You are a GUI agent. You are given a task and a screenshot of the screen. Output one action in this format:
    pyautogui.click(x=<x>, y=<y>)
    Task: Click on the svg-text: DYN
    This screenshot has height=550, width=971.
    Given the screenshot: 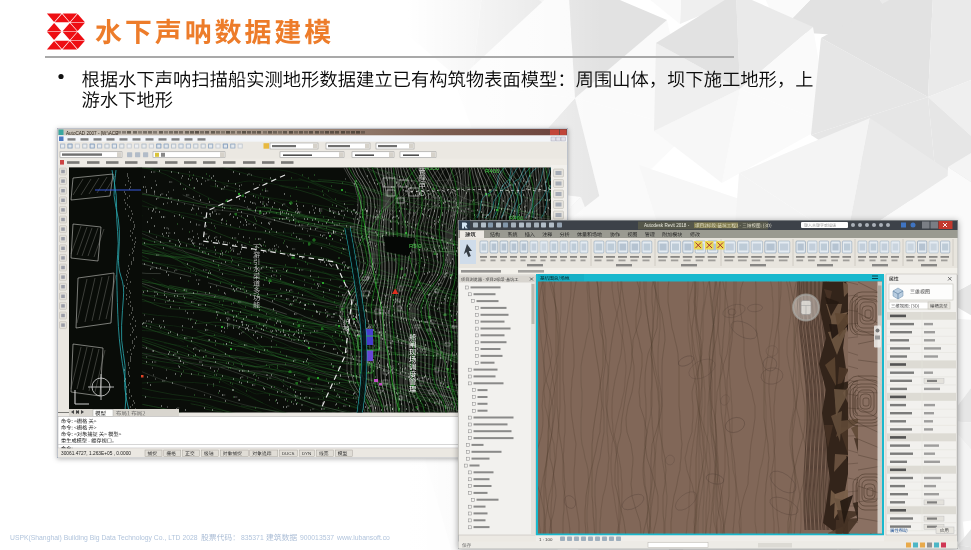 What is the action you would take?
    pyautogui.click(x=306, y=454)
    